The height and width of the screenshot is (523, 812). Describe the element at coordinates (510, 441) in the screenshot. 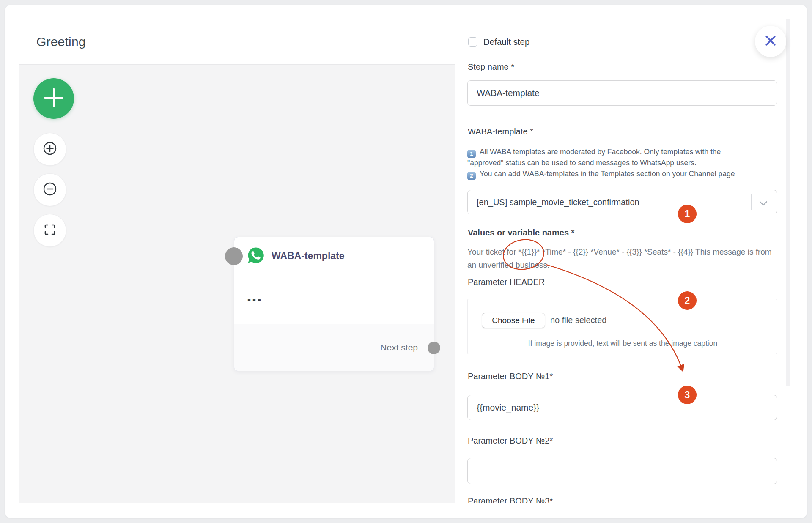

I see `parameter-body-2-label: Parameter BODY №2*` at that location.